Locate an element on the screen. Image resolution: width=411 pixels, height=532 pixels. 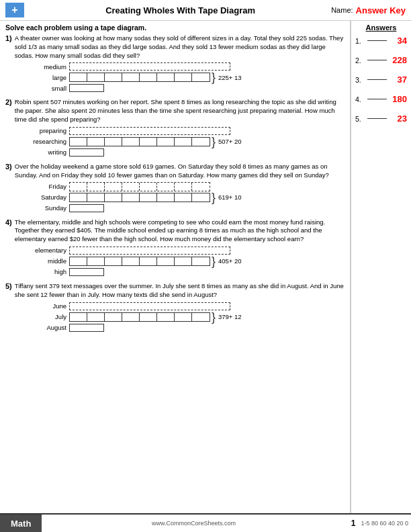
answer-line is located at coordinates (377, 60).